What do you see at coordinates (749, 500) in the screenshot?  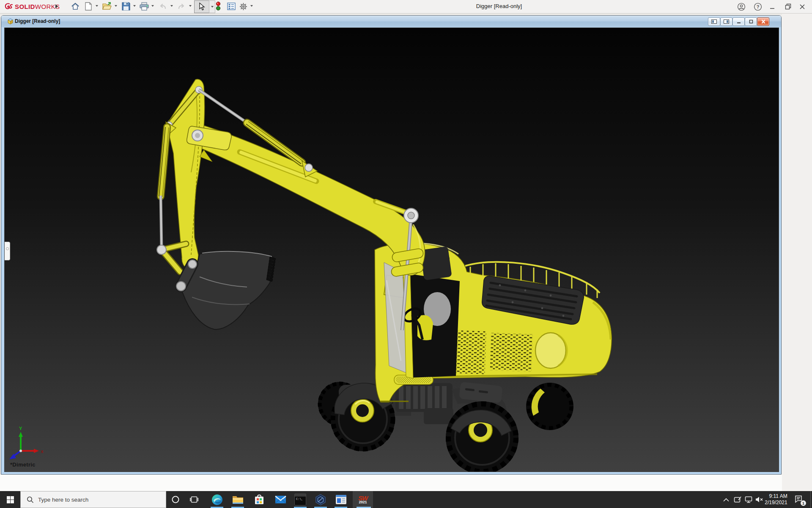 I see `tray-network-button` at bounding box center [749, 500].